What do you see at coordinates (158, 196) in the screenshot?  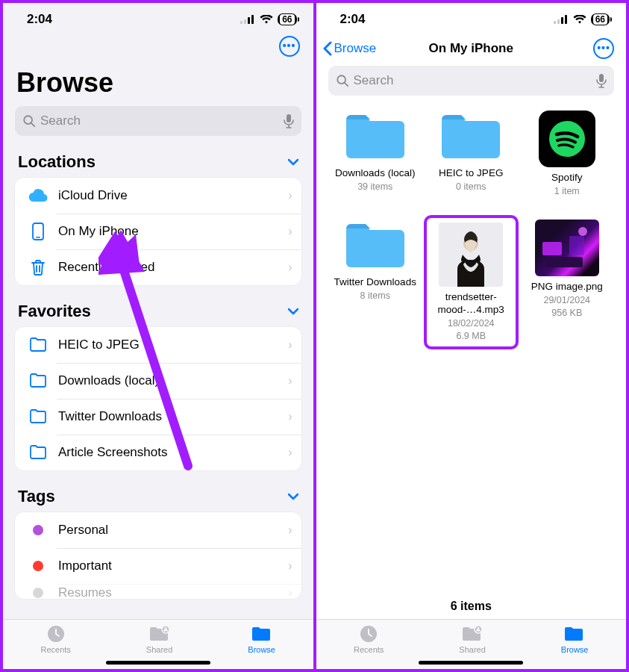 I see `location-icloud-drive: iCloud Drive ›` at bounding box center [158, 196].